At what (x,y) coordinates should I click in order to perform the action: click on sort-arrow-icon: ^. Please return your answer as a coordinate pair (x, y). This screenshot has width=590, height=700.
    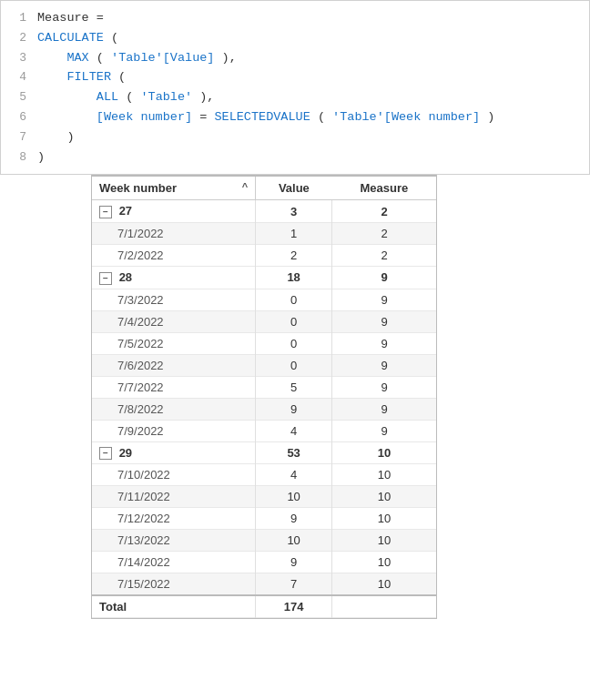
    Looking at the image, I should click on (245, 187).